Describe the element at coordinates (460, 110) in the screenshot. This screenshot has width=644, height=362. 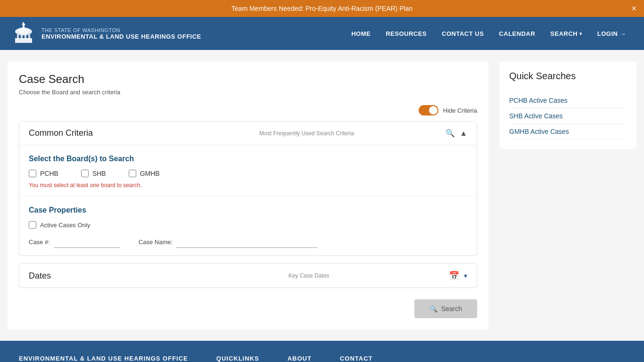
I see `toggle-label: Hide Criteria` at that location.